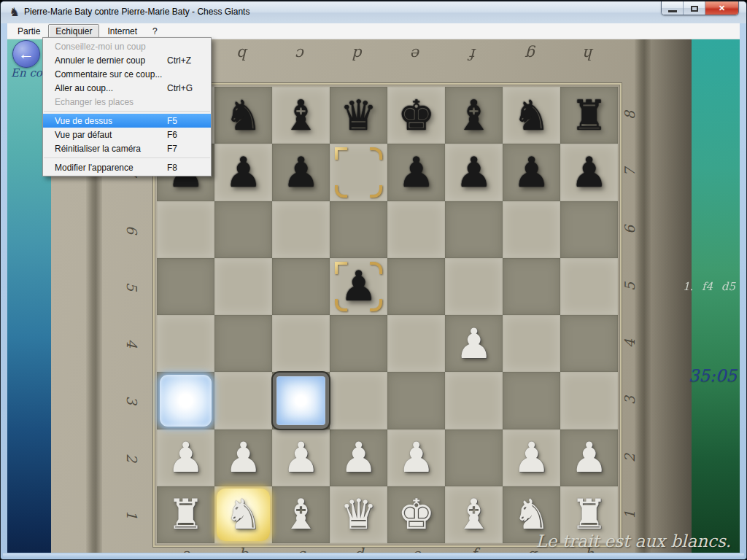 Image resolution: width=747 pixels, height=560 pixels. I want to click on square-a3, so click(185, 400).